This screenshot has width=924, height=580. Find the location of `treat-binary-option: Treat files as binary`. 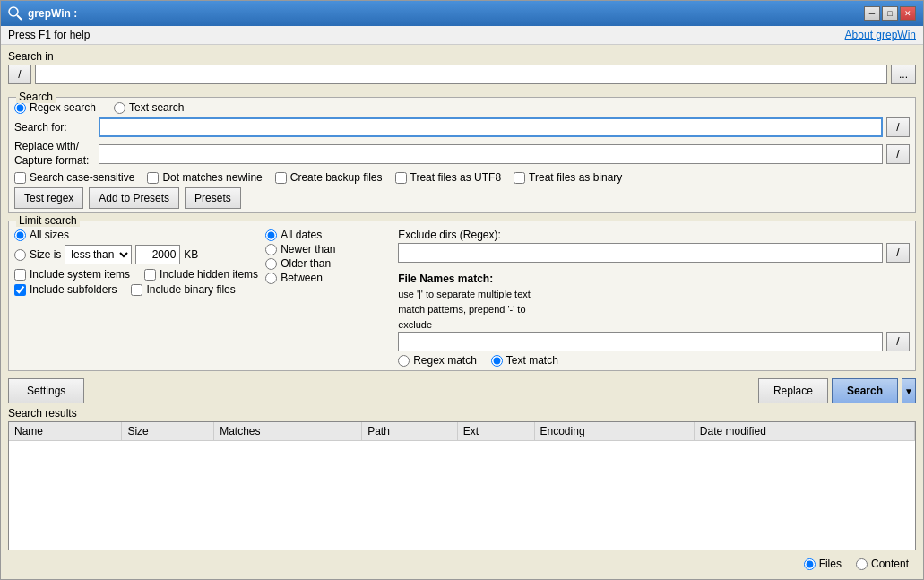

treat-binary-option: Treat files as binary is located at coordinates (568, 177).